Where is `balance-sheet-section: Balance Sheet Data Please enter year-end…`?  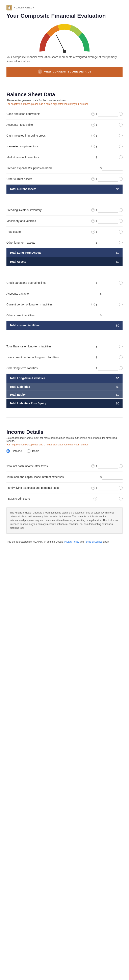
balance-sheet-section: Balance Sheet Data Please enter year-end… is located at coordinates (64, 132).